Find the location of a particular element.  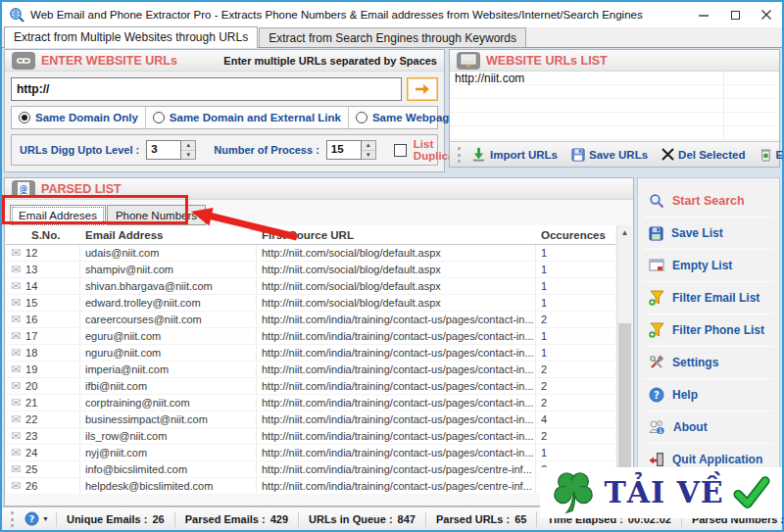

sno-cell: ✉13 is located at coordinates (43, 269).